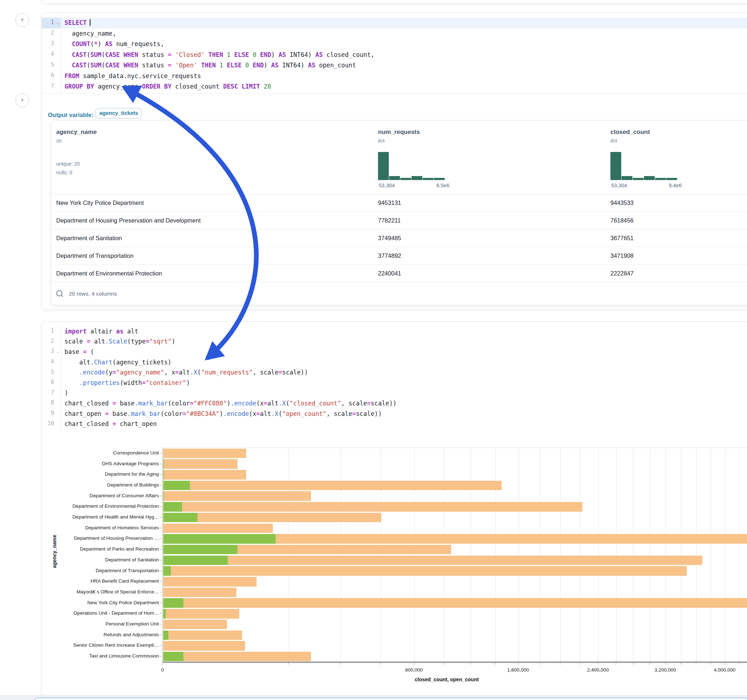  Describe the element at coordinates (110, 424) in the screenshot. I see `code-text: chart_closed + chart_open` at that location.